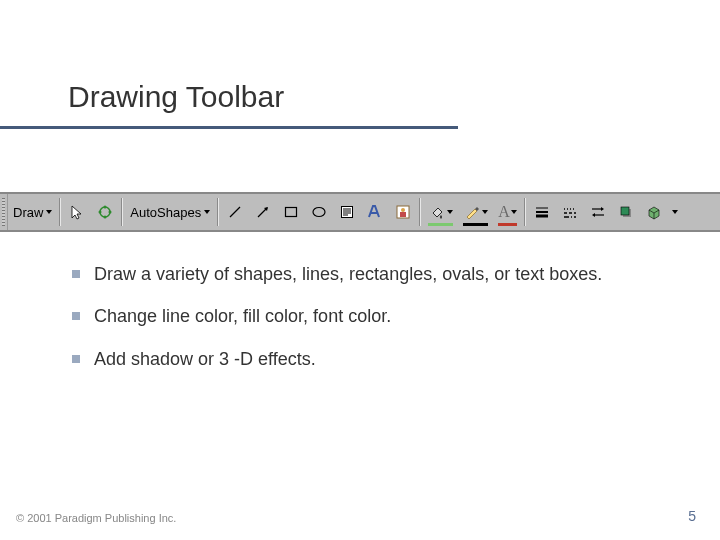  Describe the element at coordinates (508, 224) in the screenshot. I see `font-color-swatch` at that location.